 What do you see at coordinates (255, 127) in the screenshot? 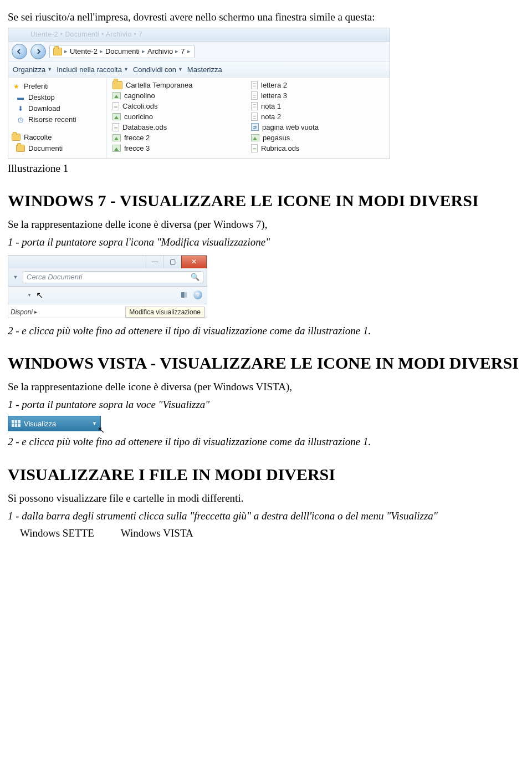
I see `web-icon: @` at bounding box center [255, 127].